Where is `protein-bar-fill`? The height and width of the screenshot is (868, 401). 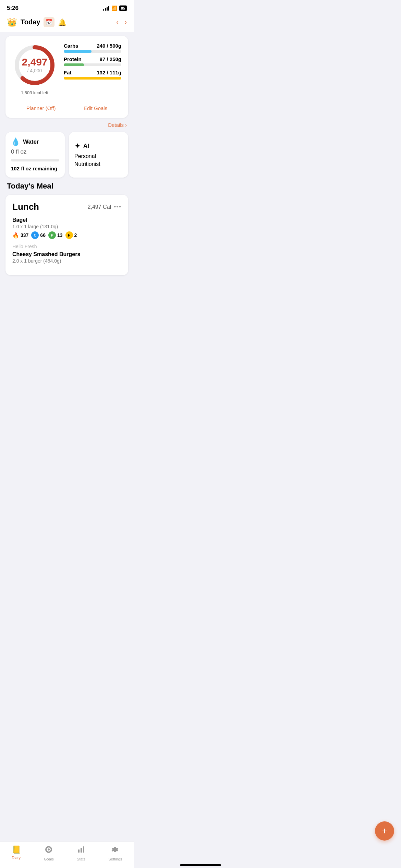 protein-bar-fill is located at coordinates (74, 65).